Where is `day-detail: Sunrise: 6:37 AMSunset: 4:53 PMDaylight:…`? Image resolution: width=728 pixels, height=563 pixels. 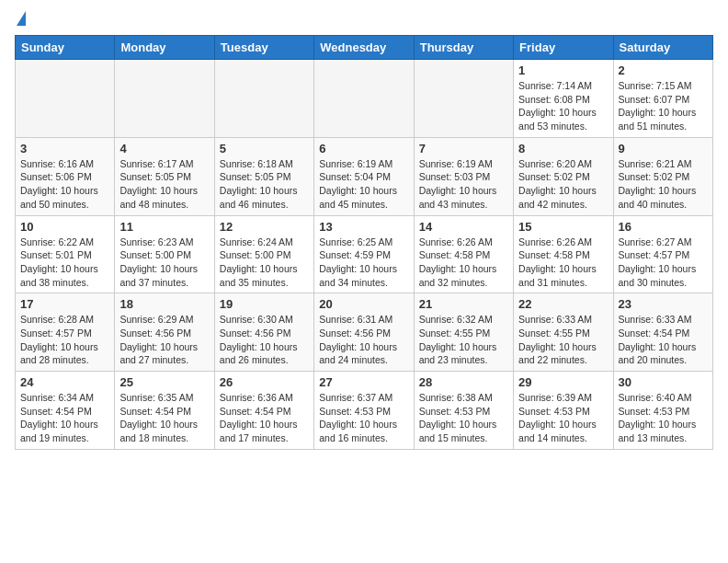
day-detail: Sunrise: 6:37 AMSunset: 4:53 PMDaylight:… is located at coordinates (364, 418).